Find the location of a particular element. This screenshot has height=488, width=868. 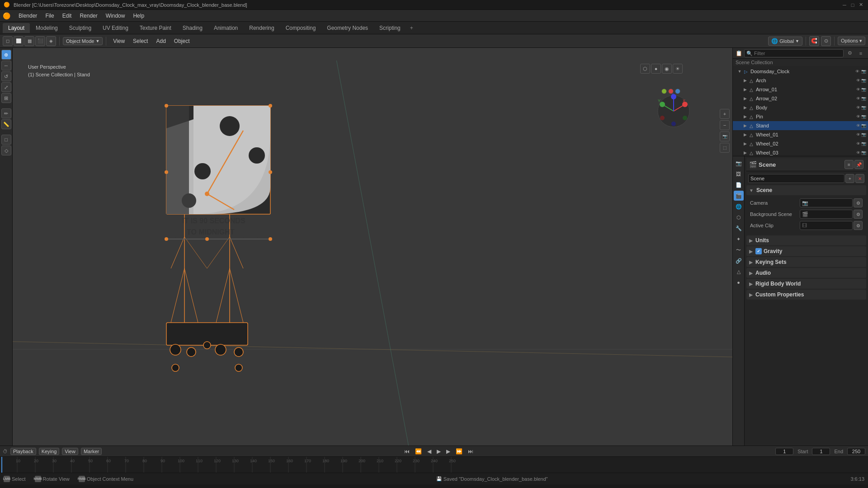

playback-menu: Playback is located at coordinates (24, 451).